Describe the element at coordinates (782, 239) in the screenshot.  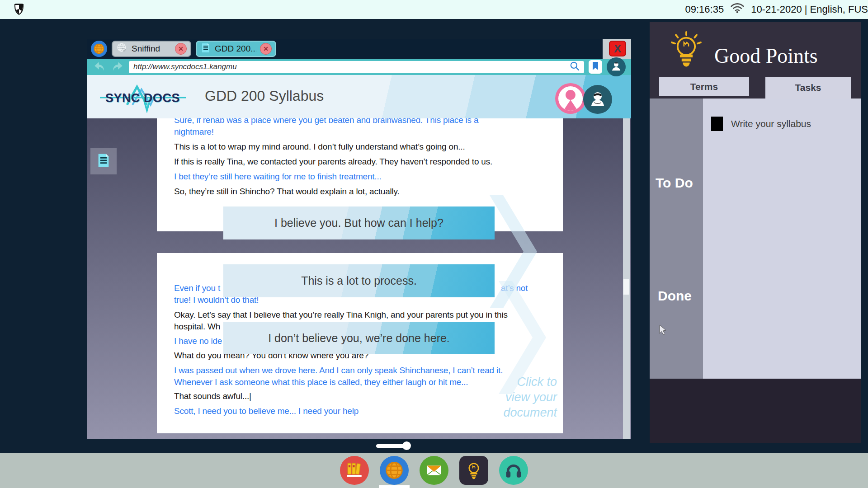
I see `task-list: Write your syllabus` at that location.